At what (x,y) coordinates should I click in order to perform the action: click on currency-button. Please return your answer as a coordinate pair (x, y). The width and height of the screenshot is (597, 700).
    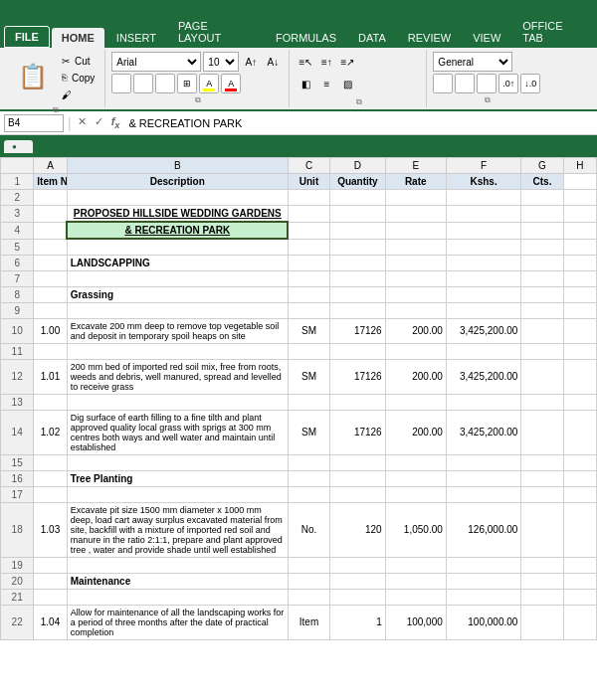
    Looking at the image, I should click on (443, 84).